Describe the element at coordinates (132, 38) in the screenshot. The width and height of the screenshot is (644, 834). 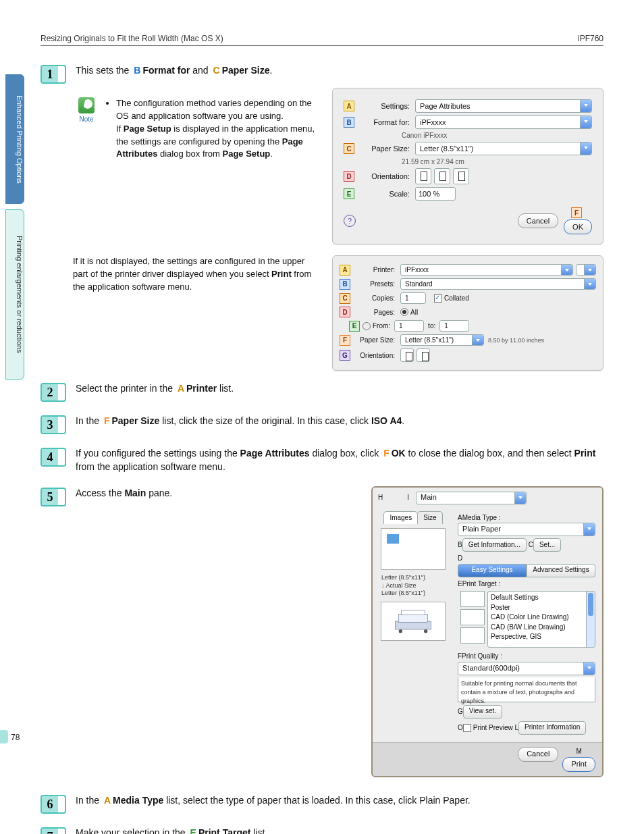
I see `header-left: Resizing Originals to Fit the Roll Width…` at that location.